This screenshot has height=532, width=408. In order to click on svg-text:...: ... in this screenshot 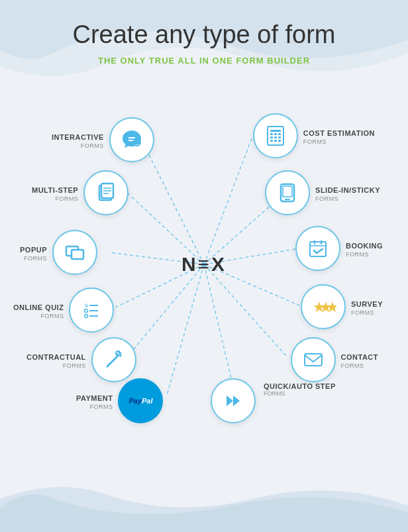, I will do `click(138, 143)`.